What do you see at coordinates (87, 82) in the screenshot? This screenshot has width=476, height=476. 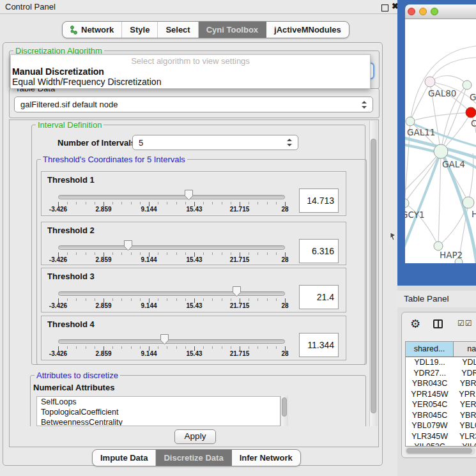 I see `dropdown-option-equal-width-frequency-discretization: Equal Width/Frequency Discretization` at bounding box center [87, 82].